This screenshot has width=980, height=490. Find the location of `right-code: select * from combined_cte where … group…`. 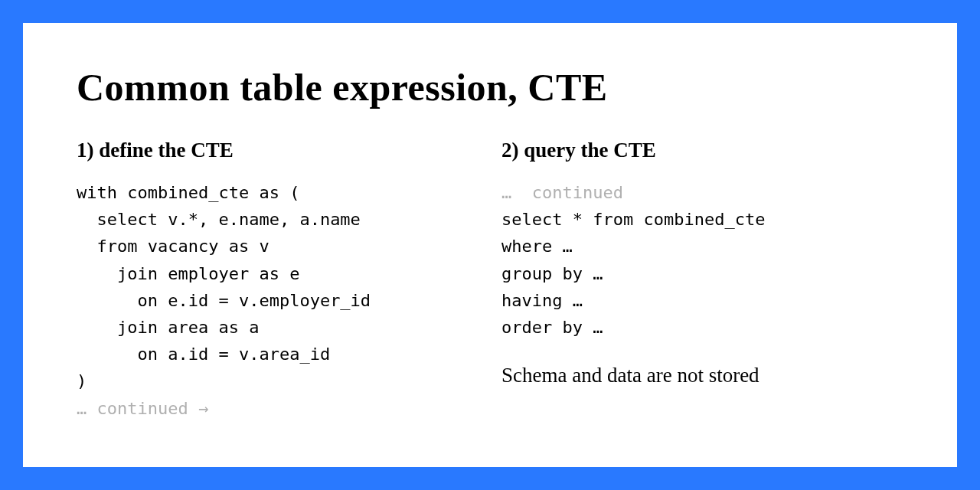

right-code: select * from combined_cte where … group… is located at coordinates (703, 273).